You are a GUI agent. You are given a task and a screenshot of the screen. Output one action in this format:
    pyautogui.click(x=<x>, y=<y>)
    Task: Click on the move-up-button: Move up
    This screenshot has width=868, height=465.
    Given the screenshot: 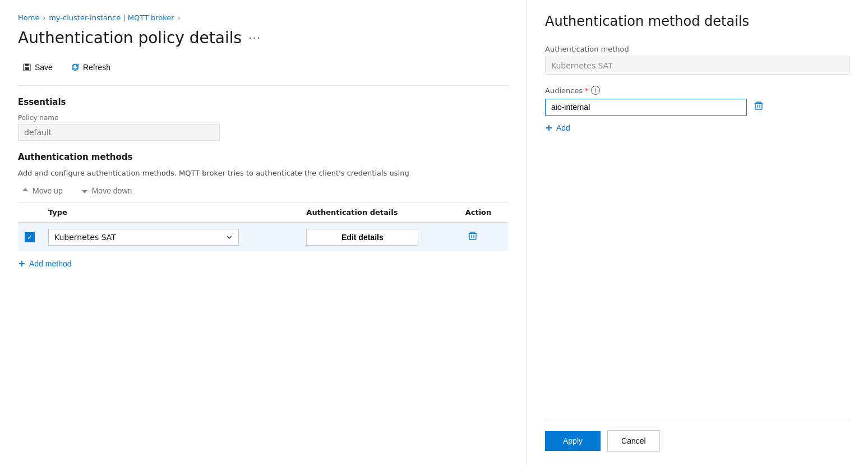 What is the action you would take?
    pyautogui.click(x=42, y=191)
    